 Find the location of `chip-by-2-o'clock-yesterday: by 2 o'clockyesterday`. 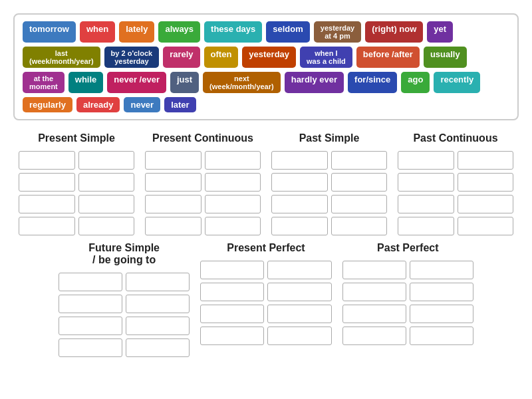

chip-by-2-o'clock-yesterday: by 2 o'clockyesterday is located at coordinates (132, 57).